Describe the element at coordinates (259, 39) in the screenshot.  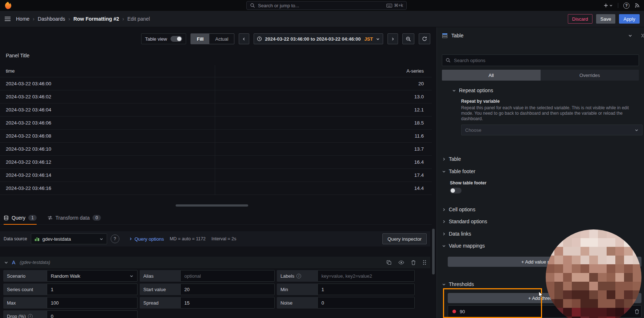
I see `clock-icon` at that location.